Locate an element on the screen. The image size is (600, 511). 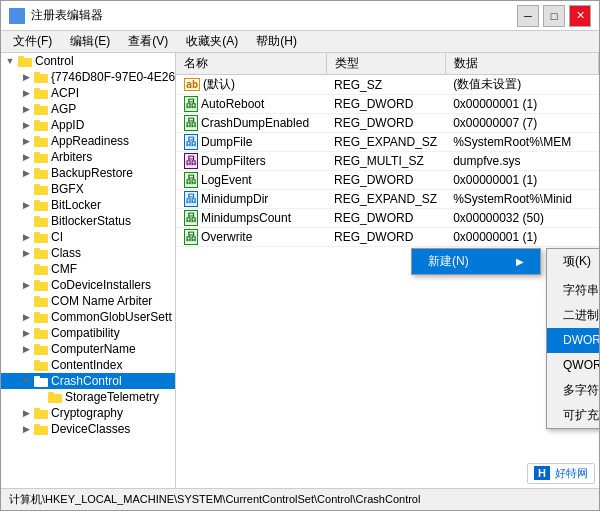
tree-item-crashcontrol: ▼ CrashControl is located at coordinates (88, 381).